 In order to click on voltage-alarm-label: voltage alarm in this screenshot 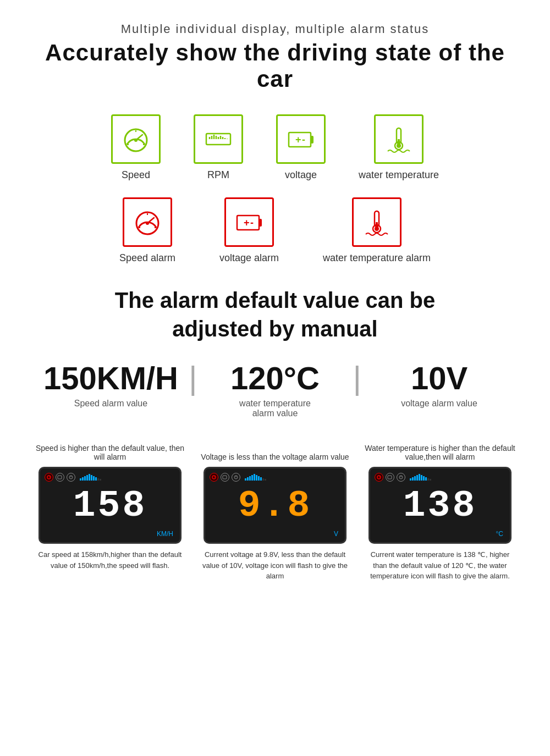, I will do `click(249, 258)`.